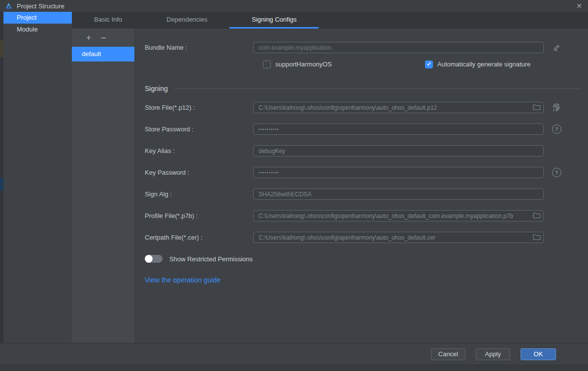  What do you see at coordinates (40, 6) in the screenshot?
I see `dialog-title: Project Structure` at bounding box center [40, 6].